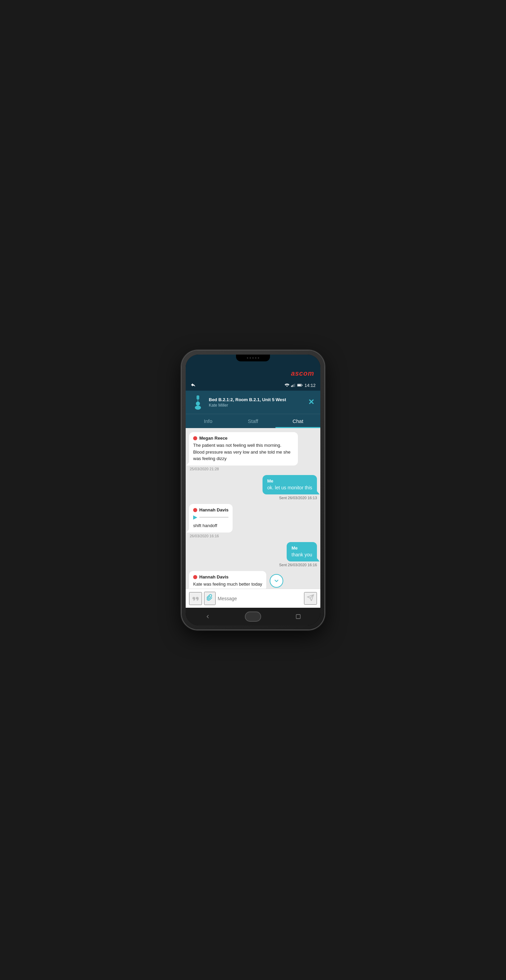 This screenshot has height=980, width=506. Describe the element at coordinates (195, 510) in the screenshot. I see `sender-status-dot-hannah` at that location.